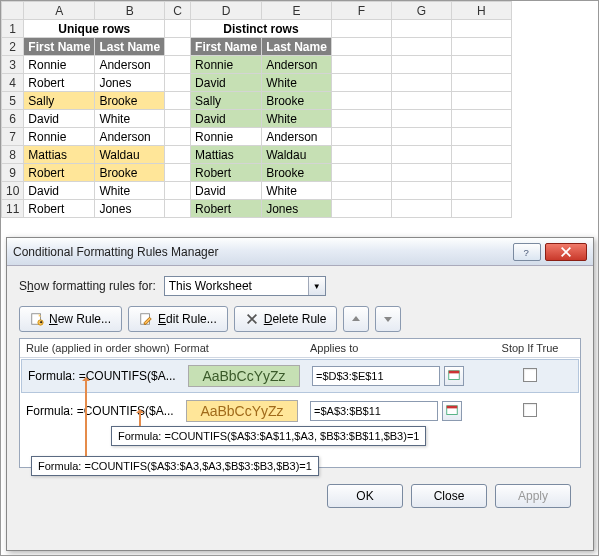 This screenshot has height=556, width=599. Describe the element at coordinates (245, 286) in the screenshot. I see `scope-dropdown: This Worksheet ▼` at that location.